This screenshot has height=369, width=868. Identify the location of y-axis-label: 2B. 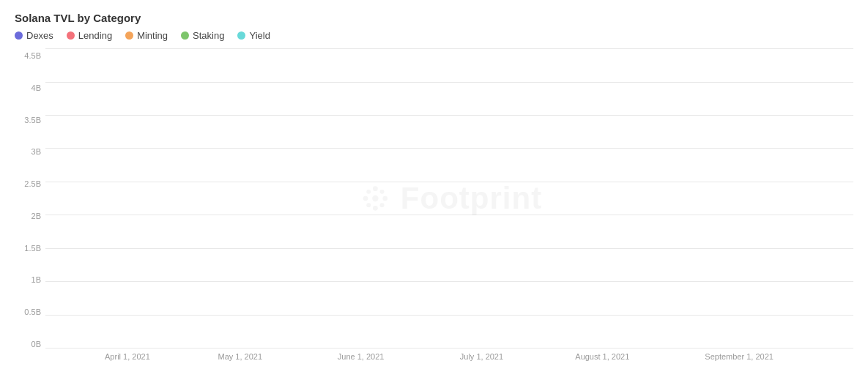
(30, 216).